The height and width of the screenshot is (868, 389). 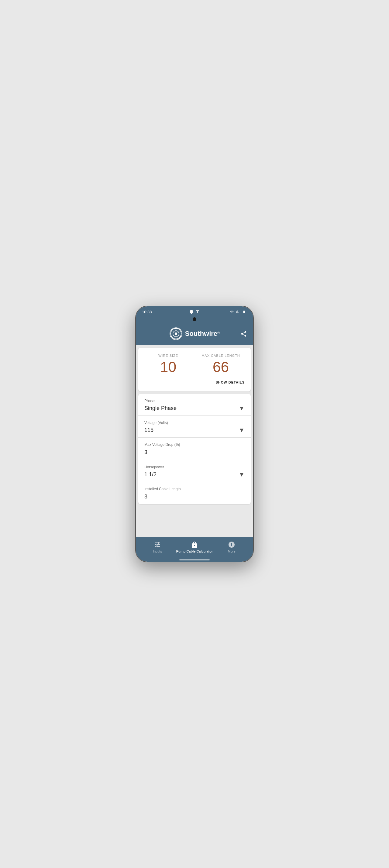 I want to click on home-bar, so click(x=195, y=560).